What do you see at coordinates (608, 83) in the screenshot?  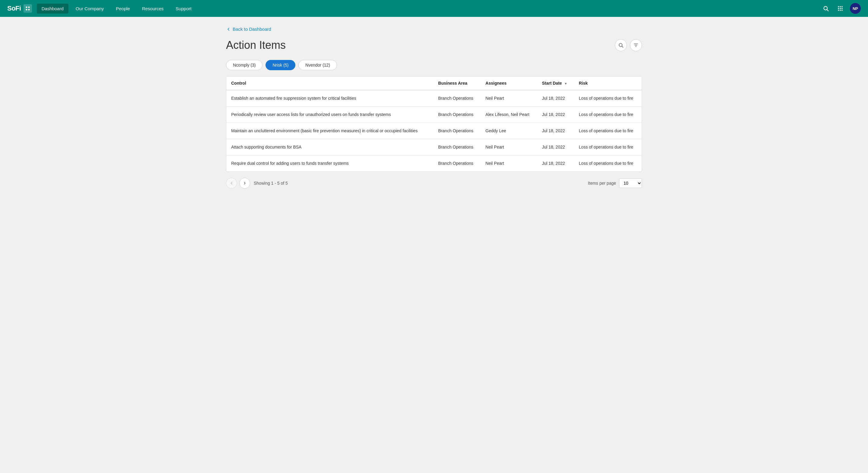 I see `col-header-risk: Risk` at bounding box center [608, 83].